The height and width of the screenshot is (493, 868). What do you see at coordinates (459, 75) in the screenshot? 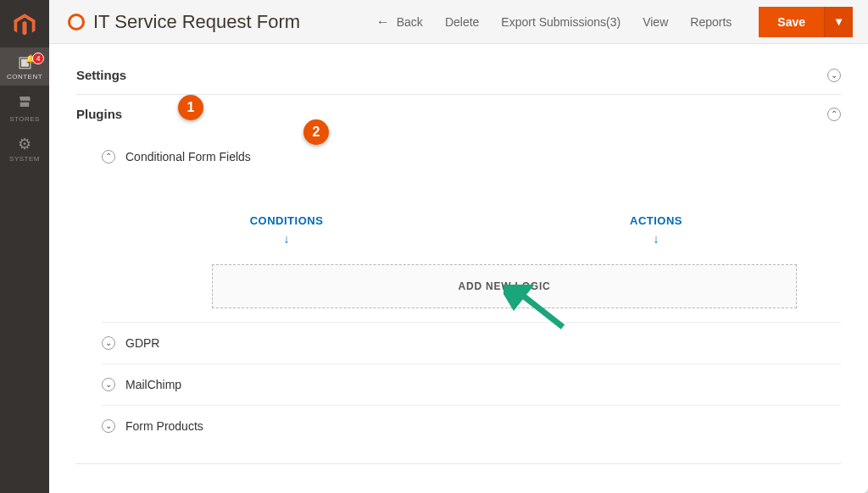
I see `section-settings-toggle: Settings ⌄` at bounding box center [459, 75].